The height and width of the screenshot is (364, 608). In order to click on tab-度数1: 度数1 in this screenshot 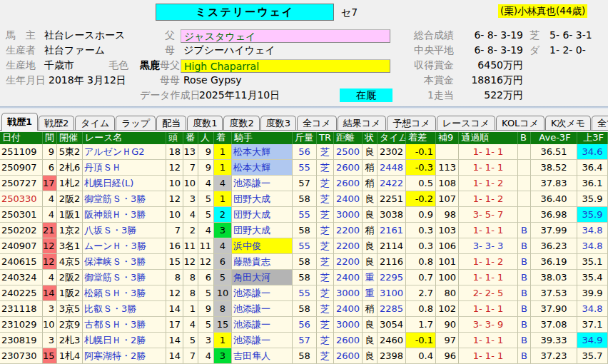, I will do `click(205, 123)`.